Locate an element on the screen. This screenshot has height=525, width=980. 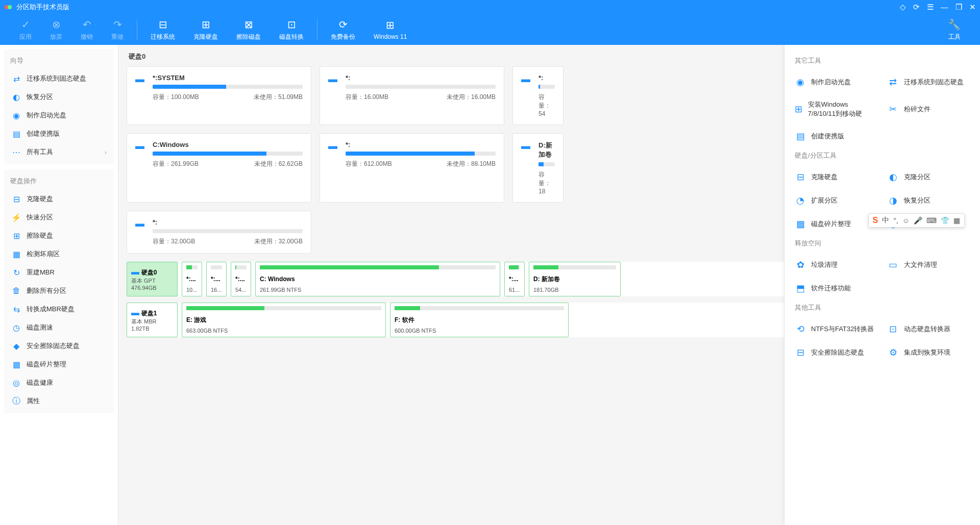
sidebar-item: 🗑删除所有分区 is located at coordinates (59, 291).